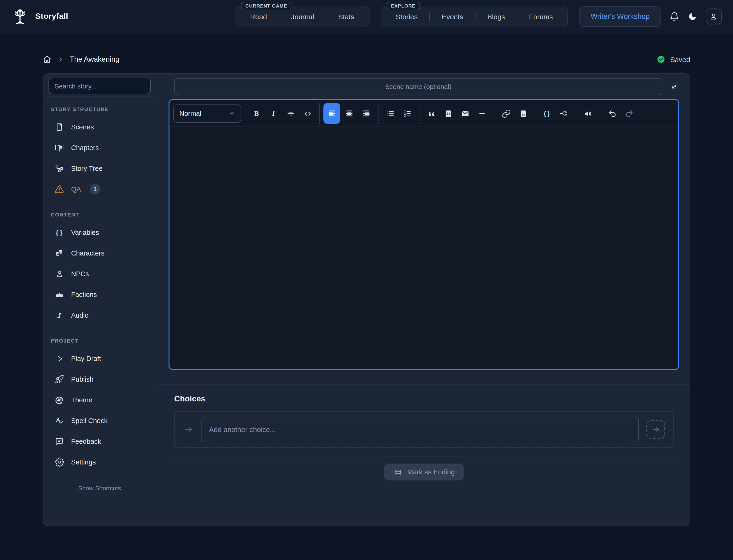 The height and width of the screenshot is (560, 733). Describe the element at coordinates (612, 113) in the screenshot. I see `undo-button` at that location.